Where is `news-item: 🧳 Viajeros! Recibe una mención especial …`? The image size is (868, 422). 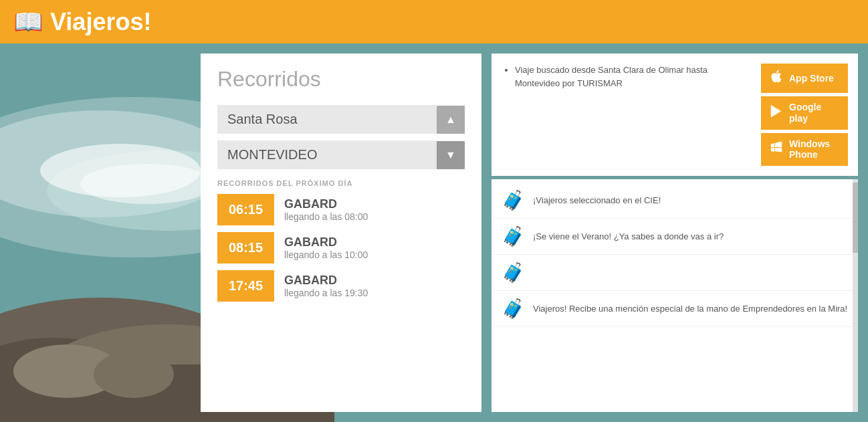
news-item: 🧳 Viajeros! Recibe una mención especial … is located at coordinates (675, 309).